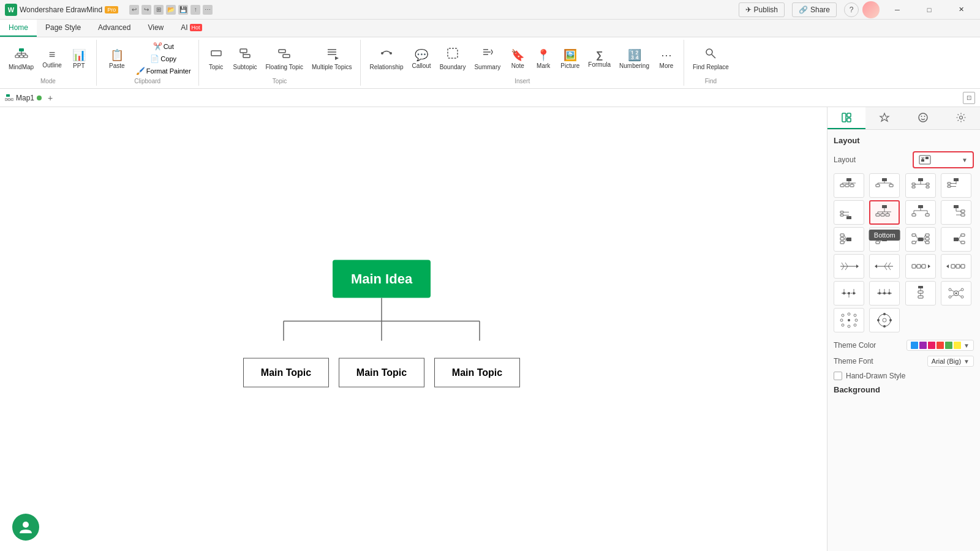 The height and width of the screenshot is (551, 980). What do you see at coordinates (961, 118) in the screenshot?
I see `panel-tab-settings` at bounding box center [961, 118].